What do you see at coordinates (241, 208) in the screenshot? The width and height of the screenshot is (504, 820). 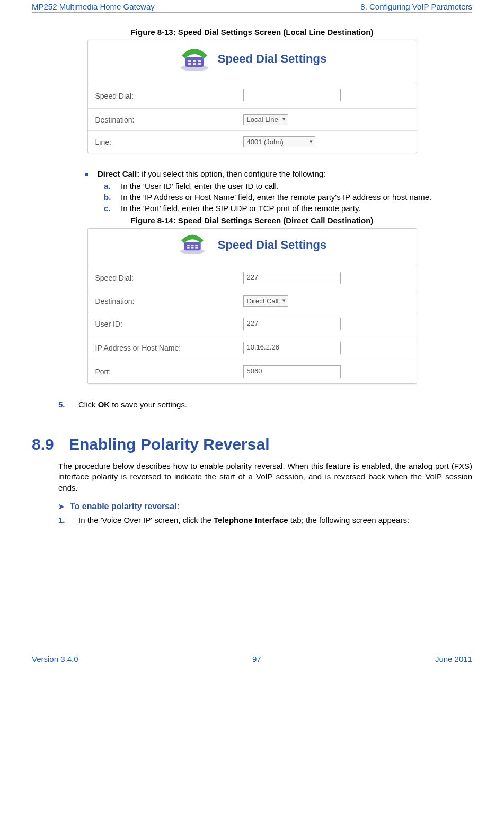 I see `step-c-text: In the ‘Port’ field, enter the SIP UDP o…` at bounding box center [241, 208].